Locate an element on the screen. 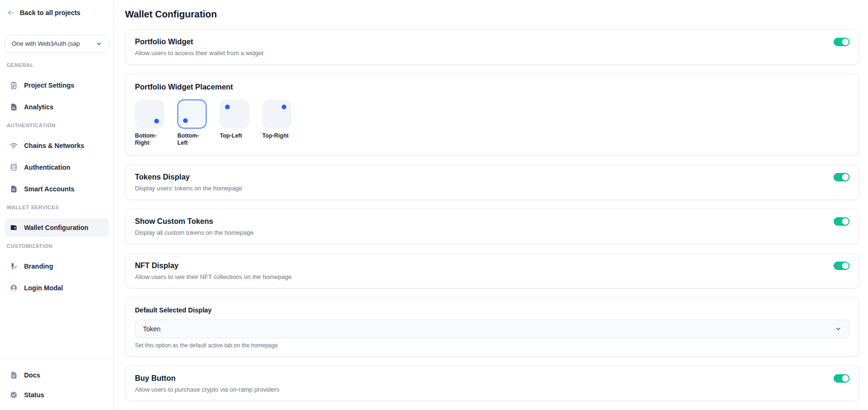  portfolio-widget-toggle is located at coordinates (842, 42).